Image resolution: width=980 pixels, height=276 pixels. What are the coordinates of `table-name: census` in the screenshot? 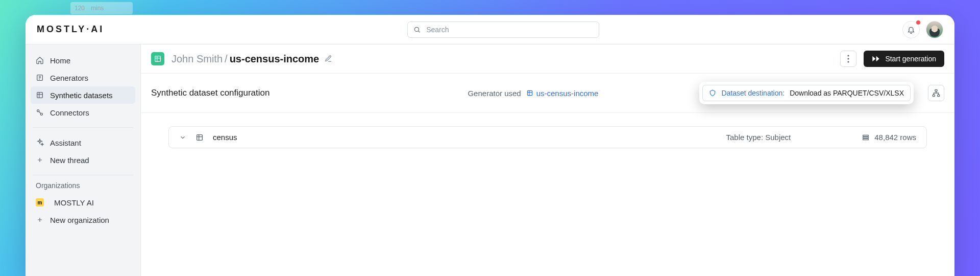 It's located at (225, 137).